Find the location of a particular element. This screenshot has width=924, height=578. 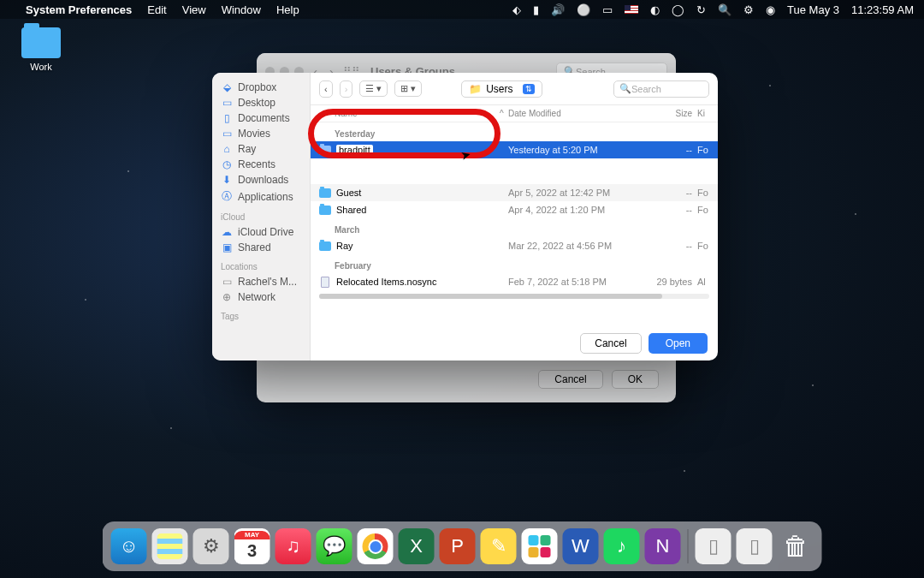

menubar: System Preferences Edit View Window Help… is located at coordinates (462, 9).